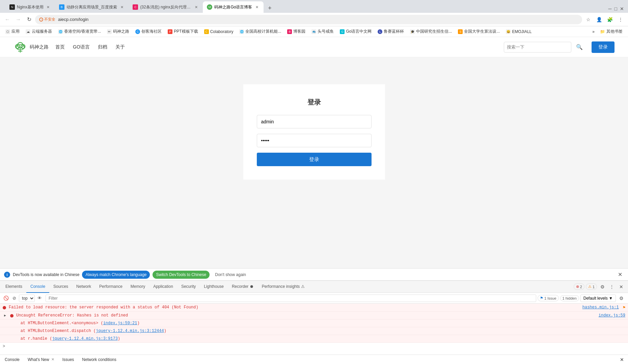  What do you see at coordinates (116, 275) in the screenshot?
I see `match-language-button: Always match Chrome's language` at bounding box center [116, 275].